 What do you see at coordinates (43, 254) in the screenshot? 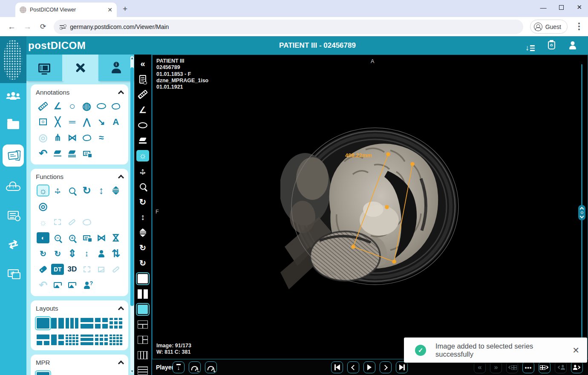
I see `reset-tool: ↻` at bounding box center [43, 254].